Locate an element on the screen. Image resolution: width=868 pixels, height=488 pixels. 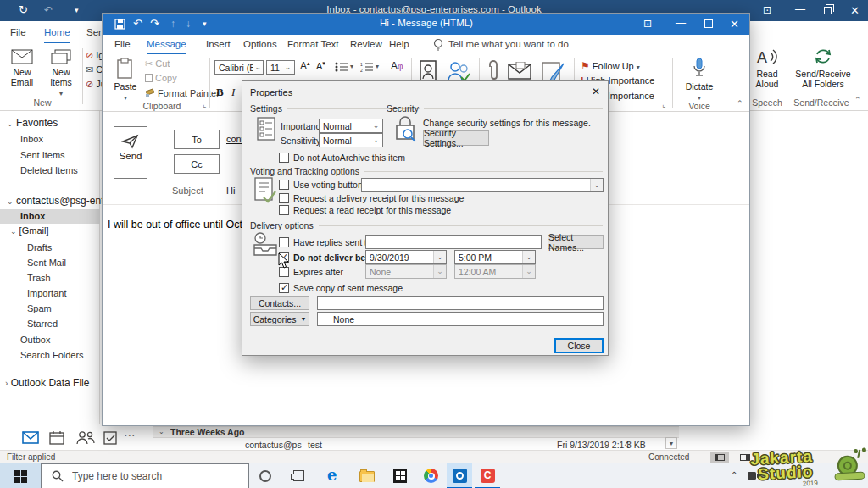
previous-item-icon: ↑ is located at coordinates (173, 24).